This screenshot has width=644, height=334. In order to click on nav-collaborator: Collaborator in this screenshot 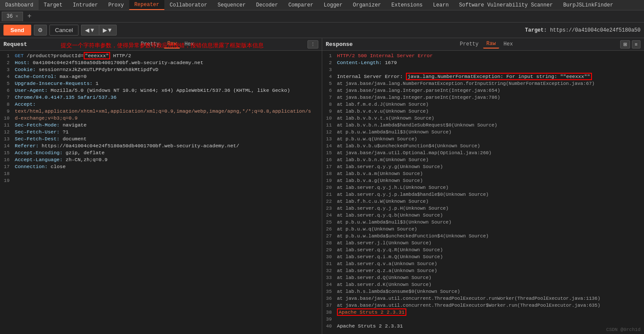, I will do `click(188, 5)`.